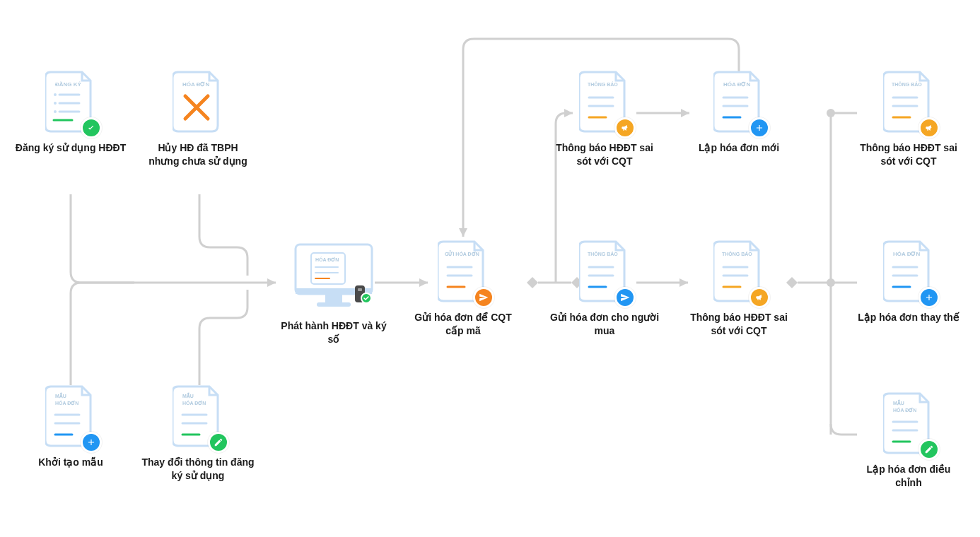  What do you see at coordinates (91, 128) in the screenshot?
I see `check-icon` at bounding box center [91, 128].